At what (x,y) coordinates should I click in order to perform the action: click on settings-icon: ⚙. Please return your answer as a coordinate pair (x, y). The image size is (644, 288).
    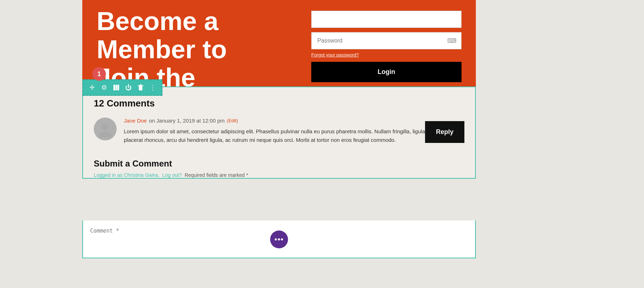
    Looking at the image, I should click on (104, 88).